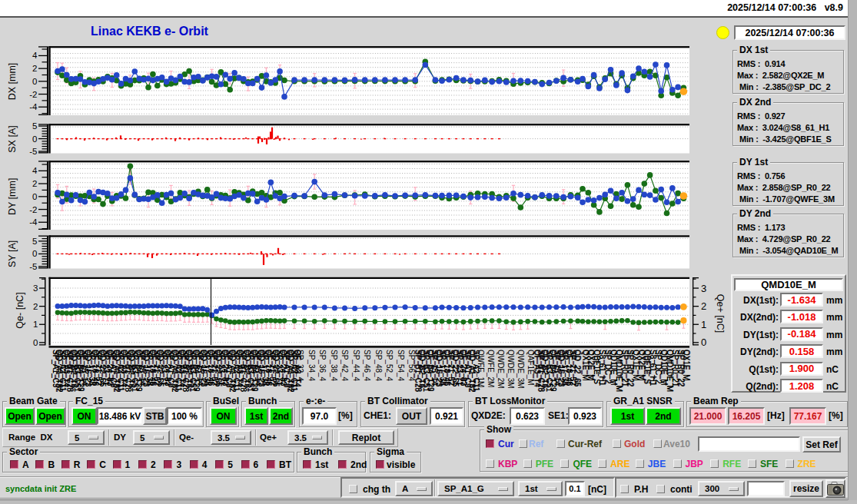 The height and width of the screenshot is (504, 857). What do you see at coordinates (578, 369) in the screenshot?
I see `svg-text: QD_22_65` at bounding box center [578, 369].